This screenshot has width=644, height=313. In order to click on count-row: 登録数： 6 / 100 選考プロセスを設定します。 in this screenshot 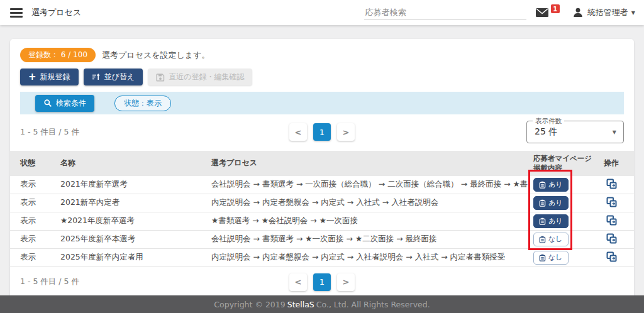, I will do `click(322, 50)`.